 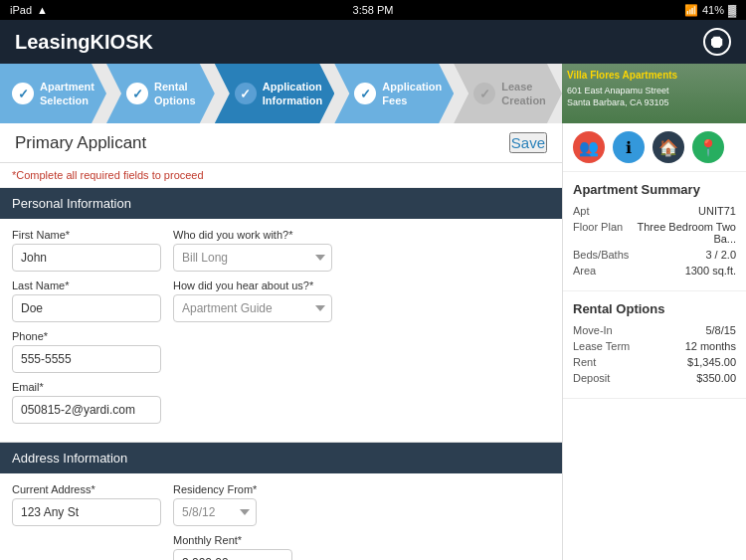 What do you see at coordinates (253, 308) in the screenshot?
I see `how-heard-select: Apartment Guide` at bounding box center [253, 308].